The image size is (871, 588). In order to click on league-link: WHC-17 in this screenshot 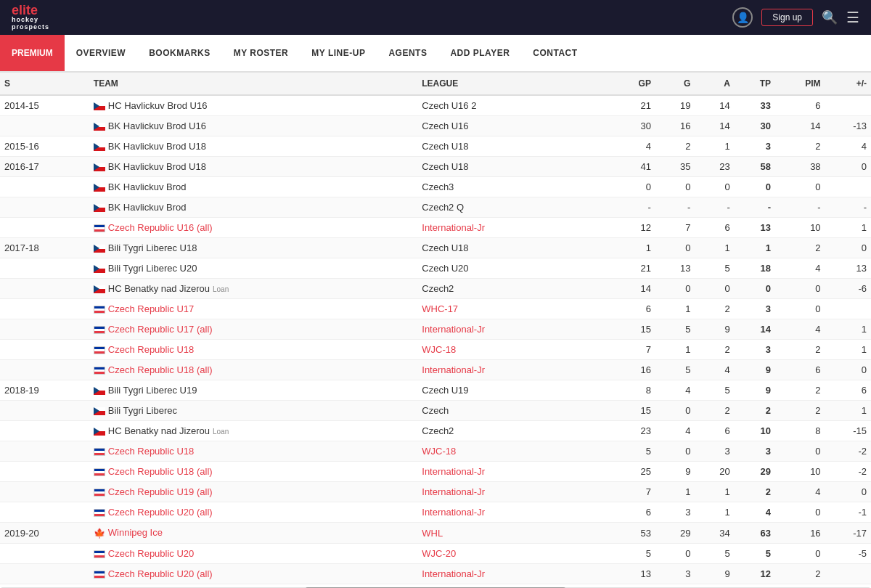, I will do `click(440, 309)`.